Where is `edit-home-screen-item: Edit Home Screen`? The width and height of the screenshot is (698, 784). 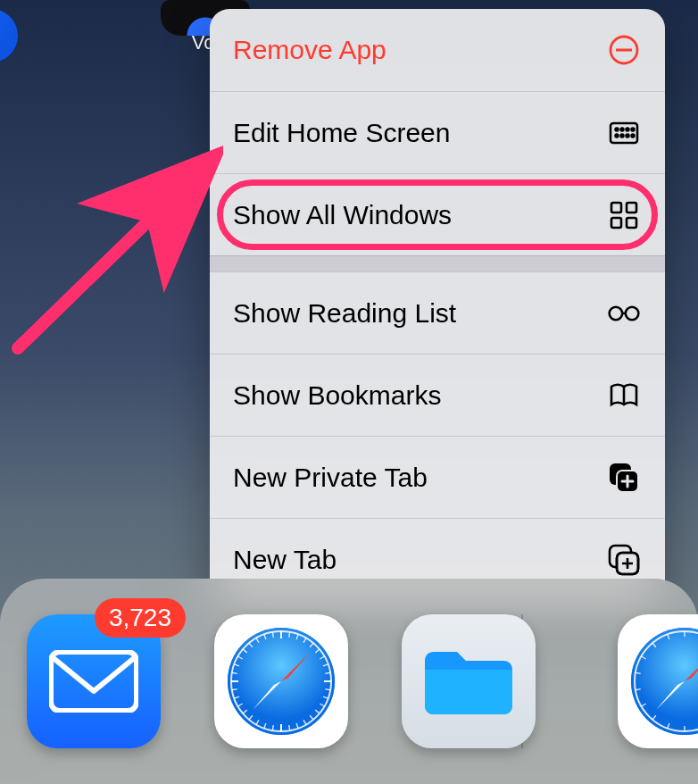
edit-home-screen-item: Edit Home Screen is located at coordinates (437, 132).